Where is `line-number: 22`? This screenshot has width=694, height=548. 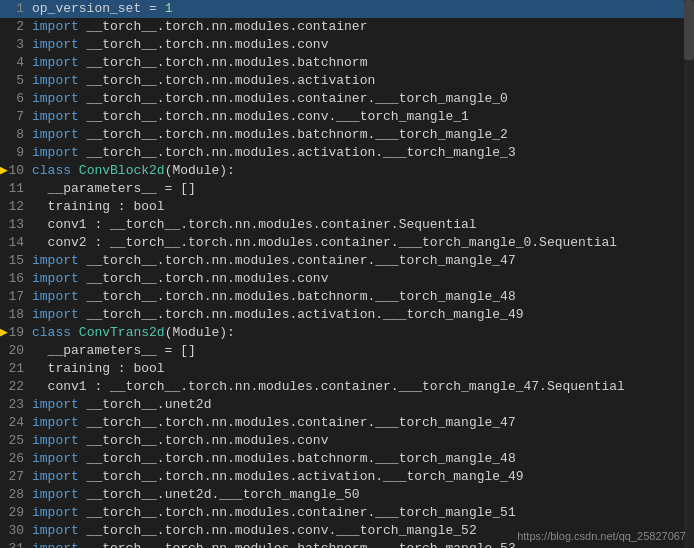
line-number: 22 is located at coordinates (16, 387).